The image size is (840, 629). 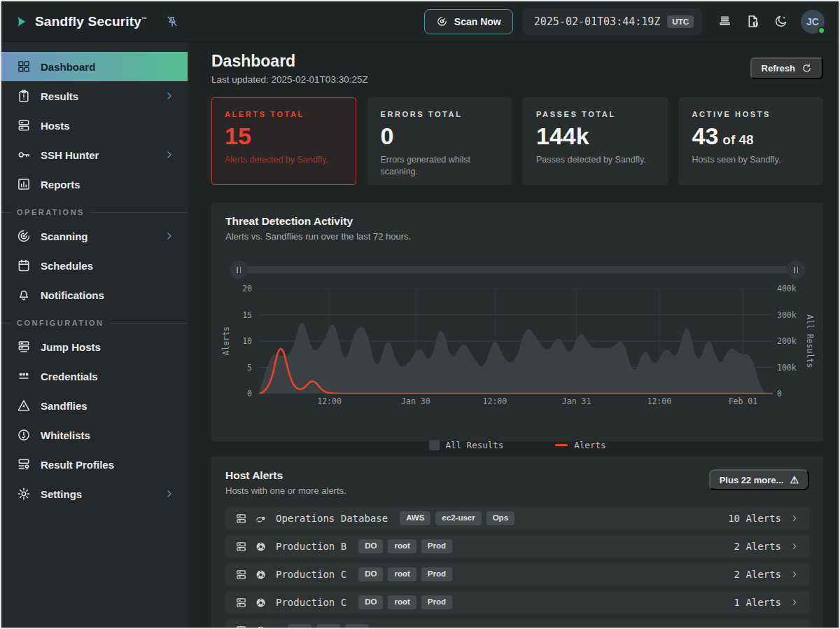 What do you see at coordinates (442, 21) in the screenshot?
I see `scan-target-icon` at bounding box center [442, 21].